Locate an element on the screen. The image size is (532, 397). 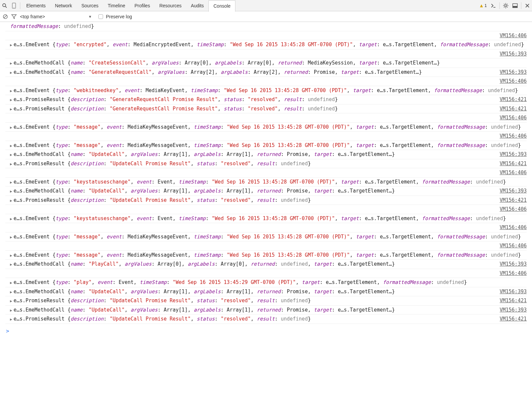
console-prompt: > is located at coordinates (266, 331).